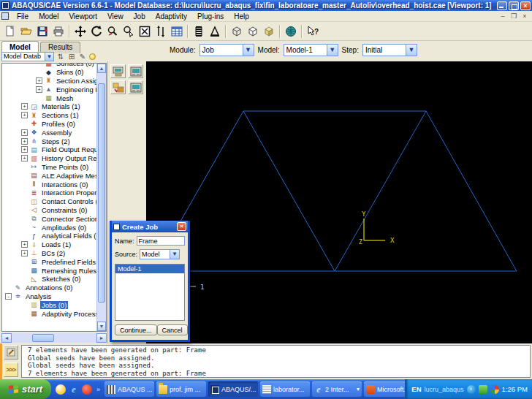 The image size is (532, 399). What do you see at coordinates (311, 50) in the screenshot?
I see `model-select: Model-1▼` at bounding box center [311, 50].